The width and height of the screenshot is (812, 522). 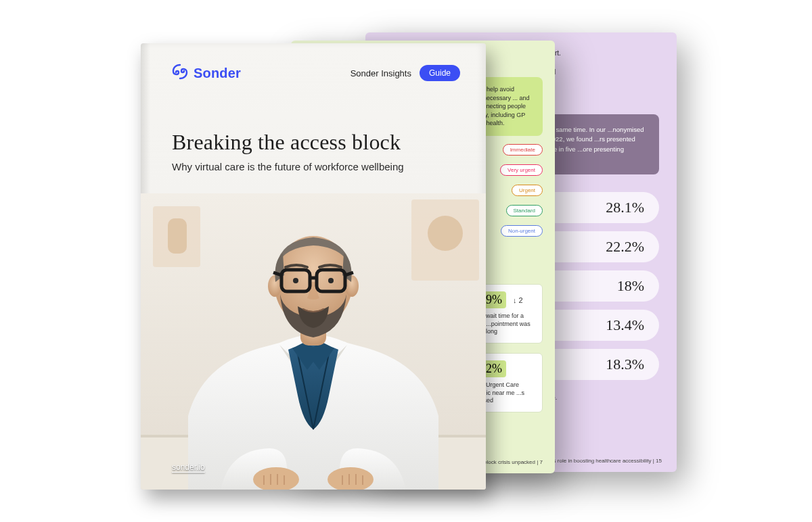 What do you see at coordinates (601, 461) in the screenshot?
I see `page3-footer: ...yer's role in boosting healthcare acc…` at bounding box center [601, 461].